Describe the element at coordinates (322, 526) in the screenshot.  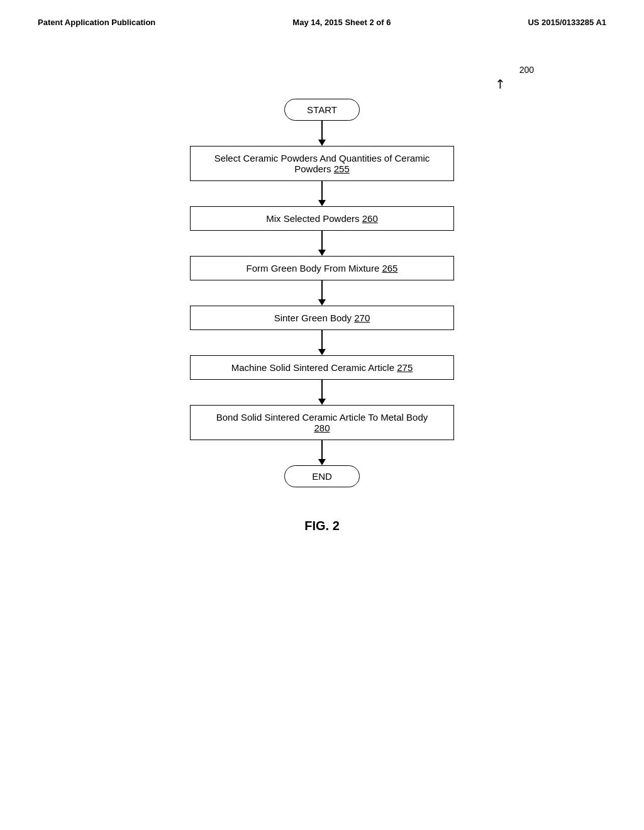
I see `fig-label: FIG. 2` at that location.